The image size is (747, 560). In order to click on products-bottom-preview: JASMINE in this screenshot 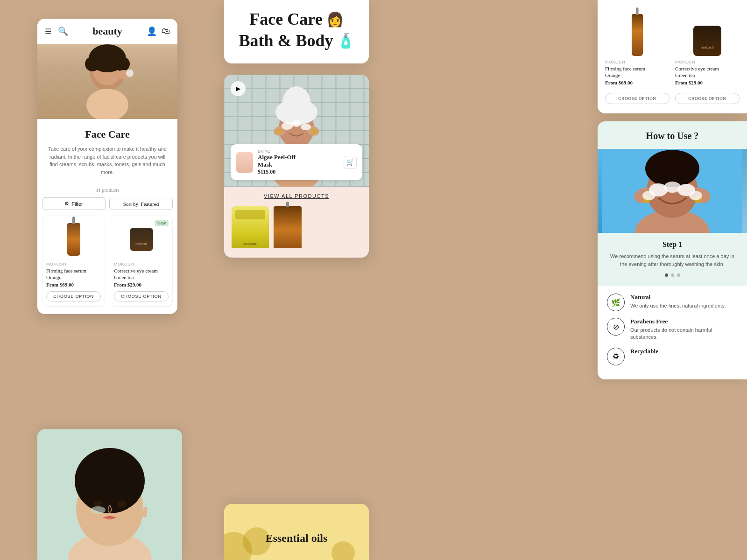, I will do `click(296, 225)`.